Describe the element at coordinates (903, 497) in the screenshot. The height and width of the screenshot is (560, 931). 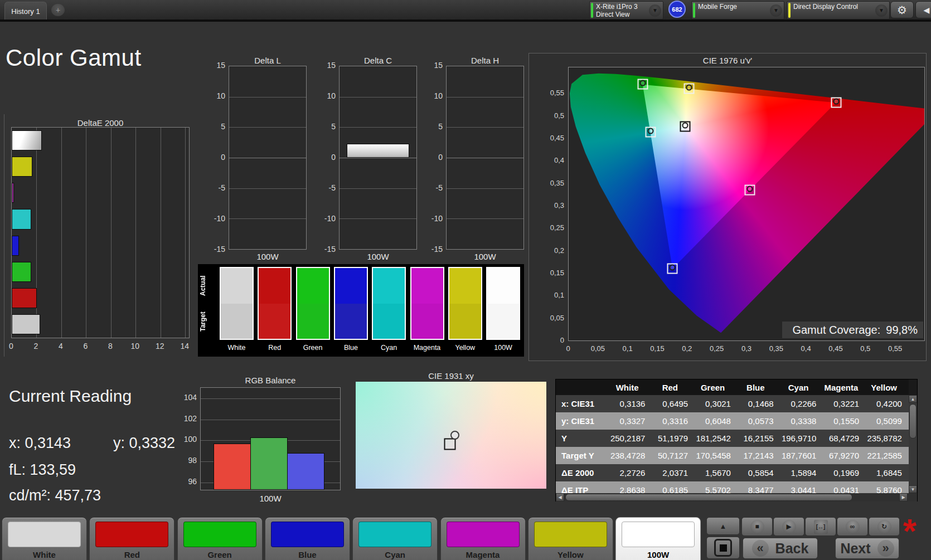
I see `scroll-right-button: ▶` at that location.